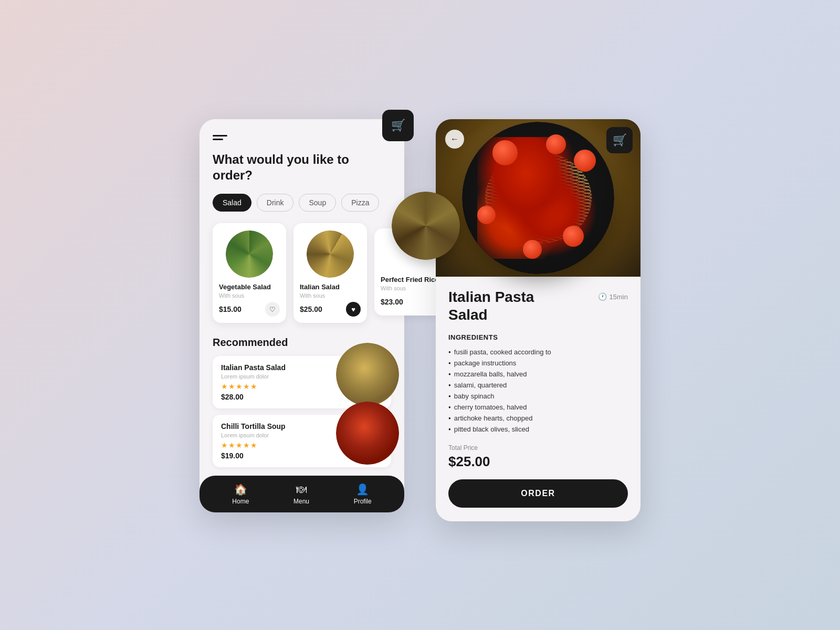 The width and height of the screenshot is (840, 630). Describe the element at coordinates (538, 399) in the screenshot. I see `right-content: Italian Pasta Salad 🕐 15min INGREDIENTS …` at that location.